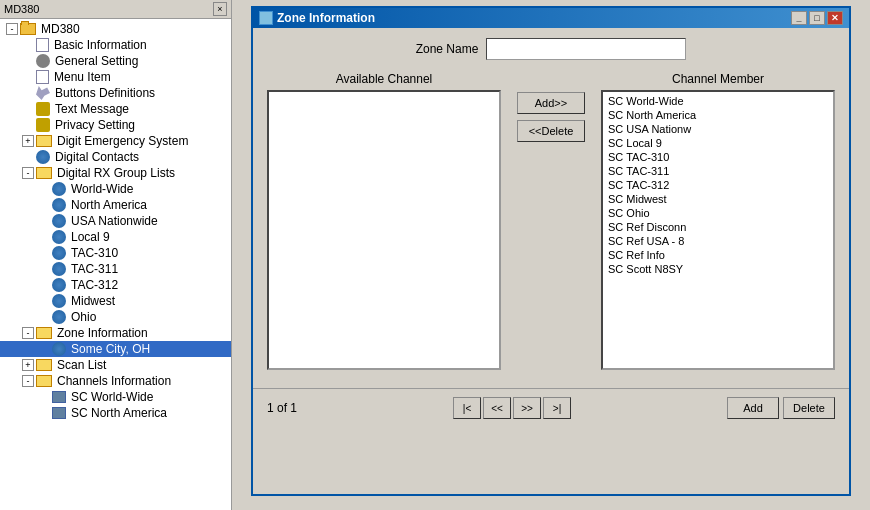  Describe the element at coordinates (551, 131) in the screenshot. I see `delete-channel-button: <<Delete` at that location.